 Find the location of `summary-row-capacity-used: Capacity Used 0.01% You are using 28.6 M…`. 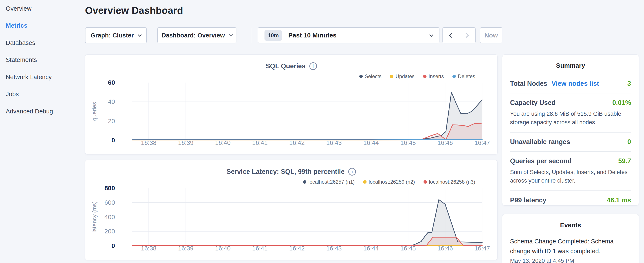

summary-row-capacity-used: Capacity Used 0.01% You are using 28.6 M… is located at coordinates (570, 113).